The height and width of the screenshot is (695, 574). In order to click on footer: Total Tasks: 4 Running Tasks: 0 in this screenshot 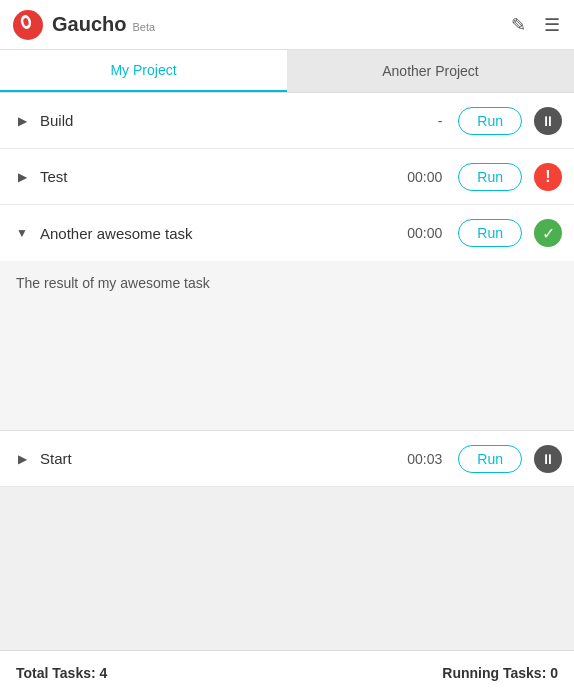, I will do `click(287, 672)`.